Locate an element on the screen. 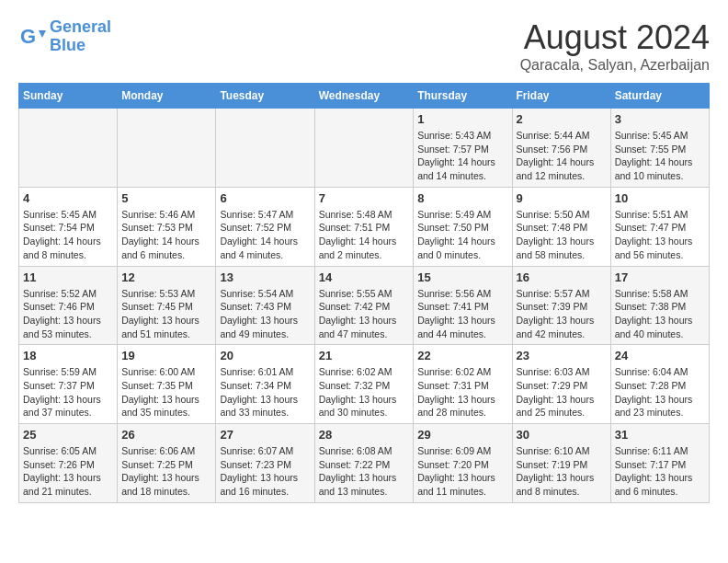 This screenshot has width=728, height=563. day-number: 1 is located at coordinates (462, 120).